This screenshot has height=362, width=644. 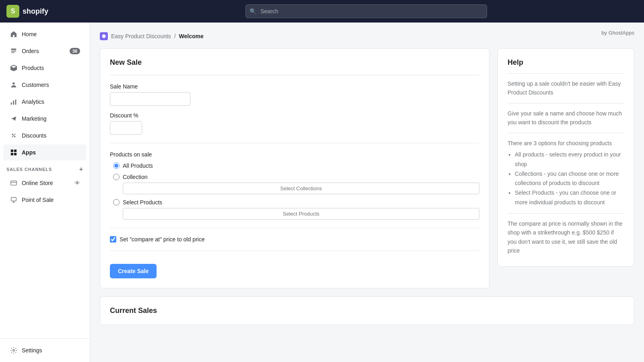 I want to click on home-icon, so click(x=14, y=34).